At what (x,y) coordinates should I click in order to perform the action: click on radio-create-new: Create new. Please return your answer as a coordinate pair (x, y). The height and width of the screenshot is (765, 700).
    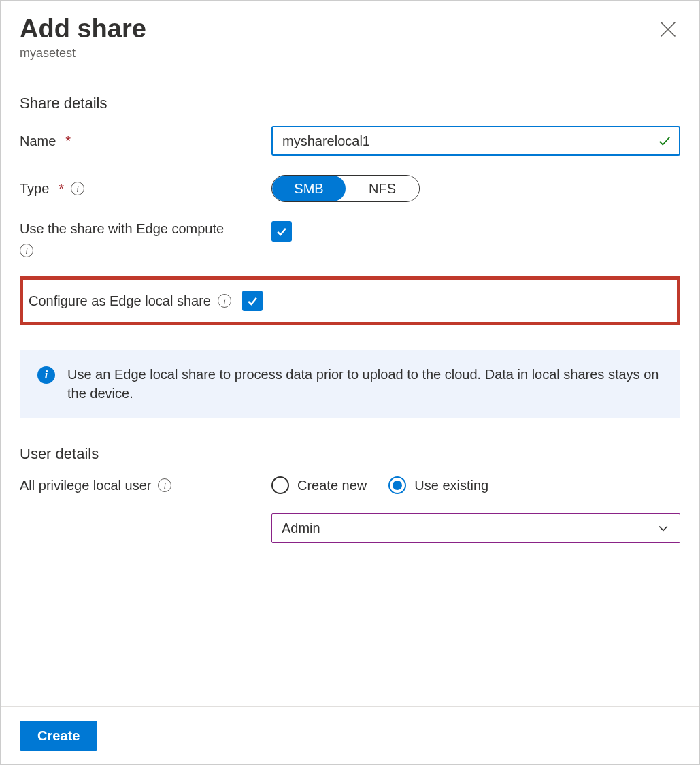
    Looking at the image, I should click on (319, 485).